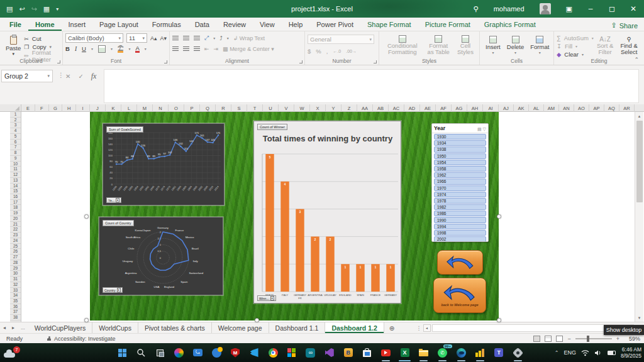 Image resolution: width=644 pixels, height=362 pixels. I want to click on grow-font-icon: A▴, so click(153, 38).